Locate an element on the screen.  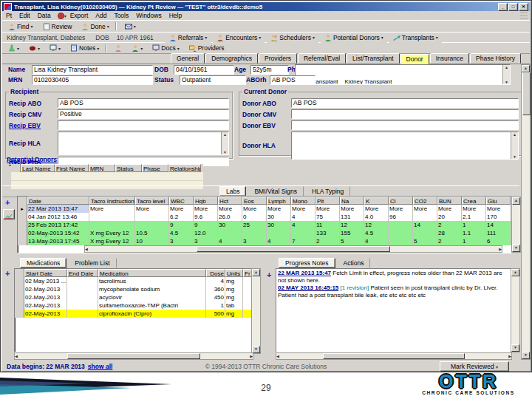
add-medication-button: + is located at coordinates (7, 273).